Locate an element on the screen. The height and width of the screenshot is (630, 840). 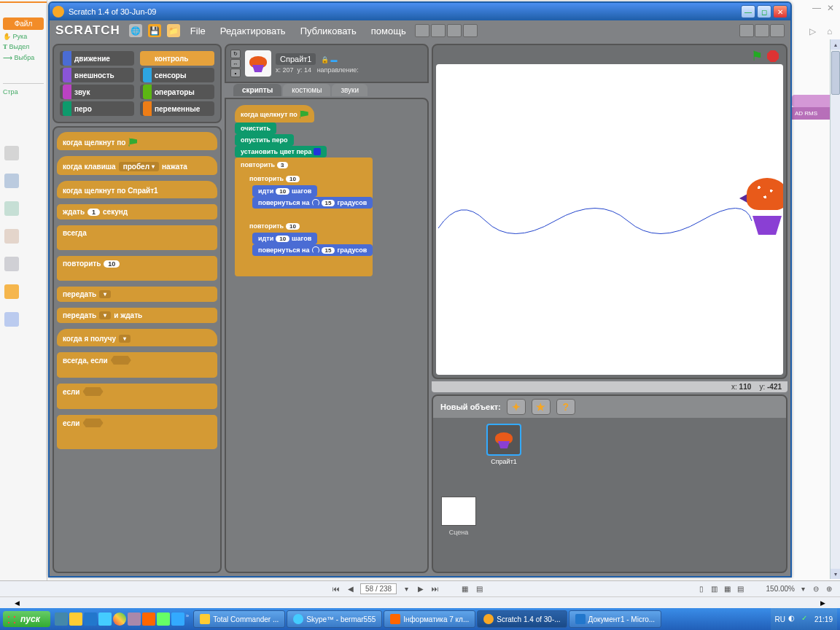
drag-handle-icon: ▬ is located at coordinates (334, 60).